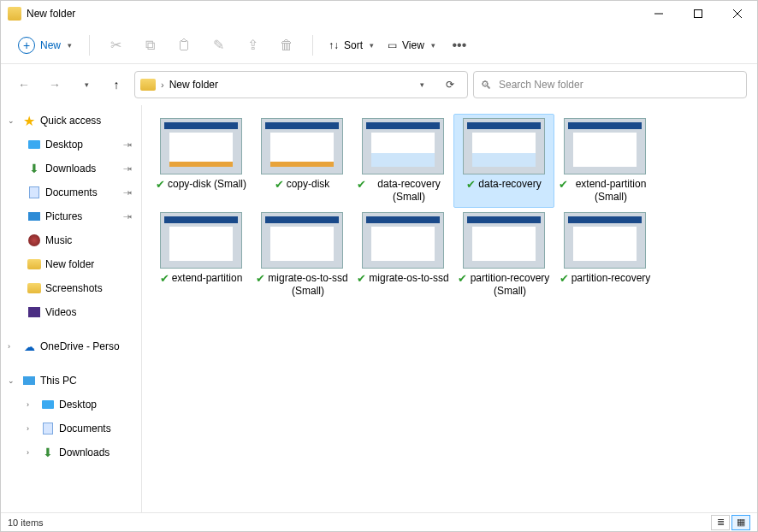 This screenshot has height=532, width=758. I want to click on file-item: ✔data-recovery, so click(504, 161).